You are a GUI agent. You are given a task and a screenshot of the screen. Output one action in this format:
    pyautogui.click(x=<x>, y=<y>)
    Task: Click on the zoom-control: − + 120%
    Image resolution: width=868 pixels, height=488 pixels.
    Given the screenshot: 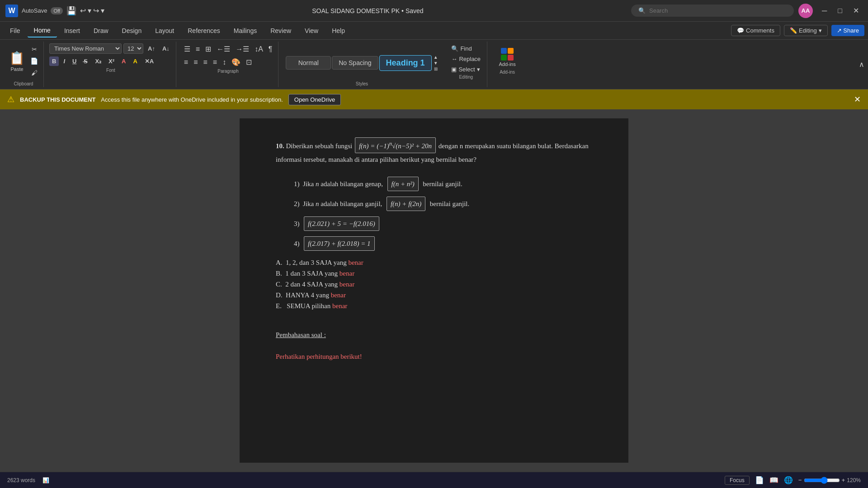 What is the action you would take?
    pyautogui.click(x=830, y=480)
    